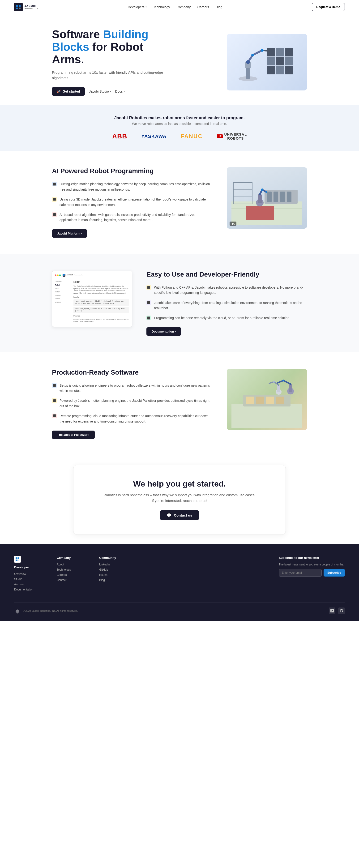 The height and width of the screenshot is (868, 359). I want to click on universal-robots-logo: UR UNIVERSALROBOTS, so click(232, 136).